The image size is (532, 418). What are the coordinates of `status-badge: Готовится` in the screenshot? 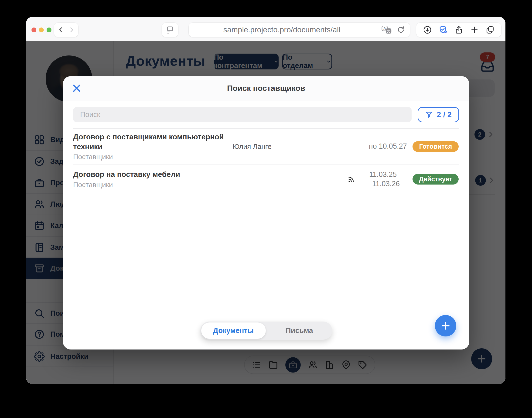 It's located at (435, 147).